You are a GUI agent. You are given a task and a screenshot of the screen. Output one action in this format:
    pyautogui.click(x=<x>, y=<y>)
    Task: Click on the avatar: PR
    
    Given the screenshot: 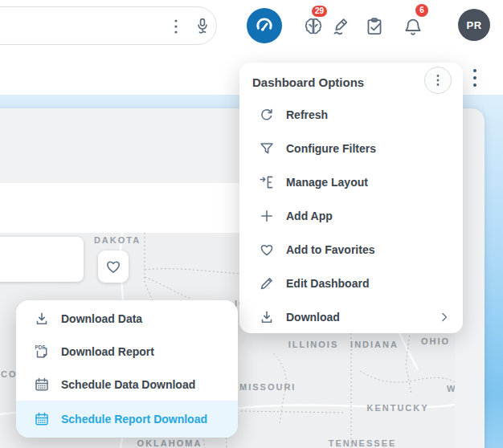 What is the action you would take?
    pyautogui.click(x=474, y=25)
    